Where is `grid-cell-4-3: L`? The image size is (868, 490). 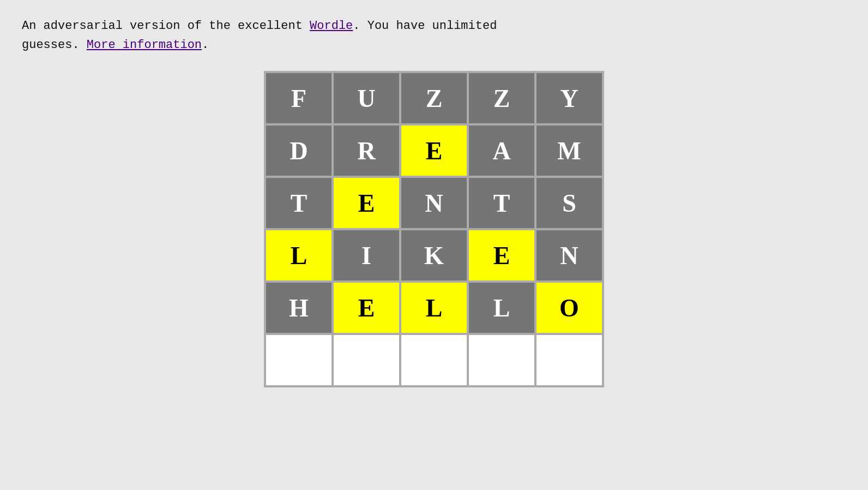
grid-cell-4-3: L is located at coordinates (502, 308).